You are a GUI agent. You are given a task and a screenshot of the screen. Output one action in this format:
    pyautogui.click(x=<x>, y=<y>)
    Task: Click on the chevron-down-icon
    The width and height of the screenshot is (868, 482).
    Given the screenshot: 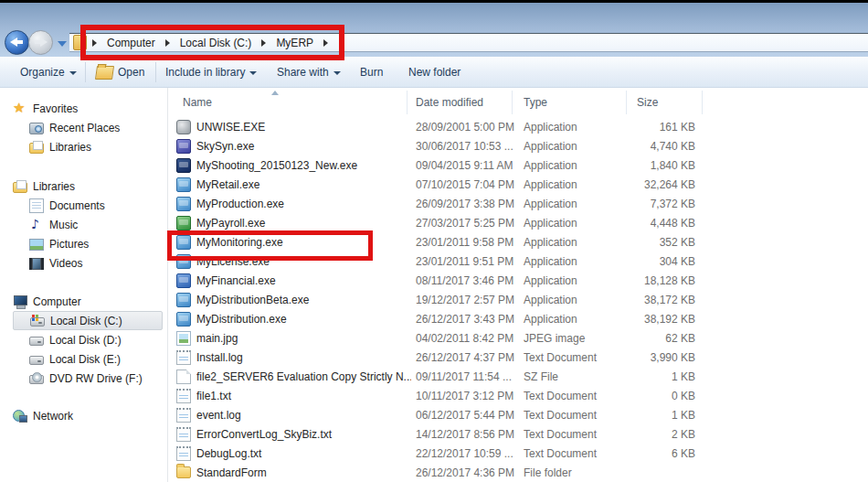 What is the action you would take?
    pyautogui.click(x=73, y=73)
    